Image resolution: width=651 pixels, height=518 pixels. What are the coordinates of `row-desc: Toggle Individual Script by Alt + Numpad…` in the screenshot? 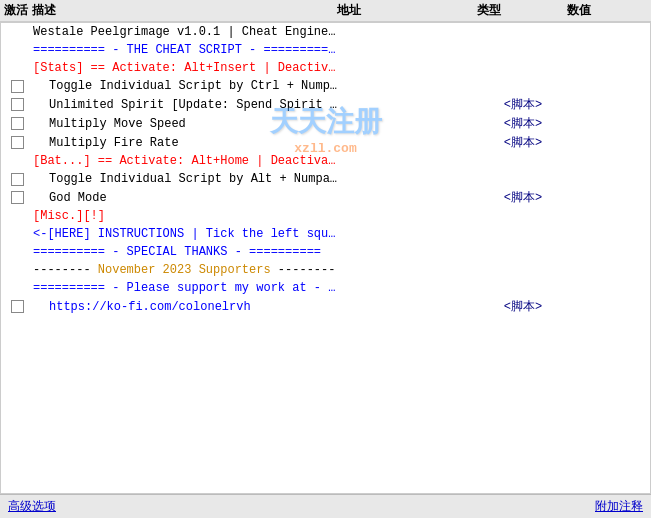 It's located at (184, 179).